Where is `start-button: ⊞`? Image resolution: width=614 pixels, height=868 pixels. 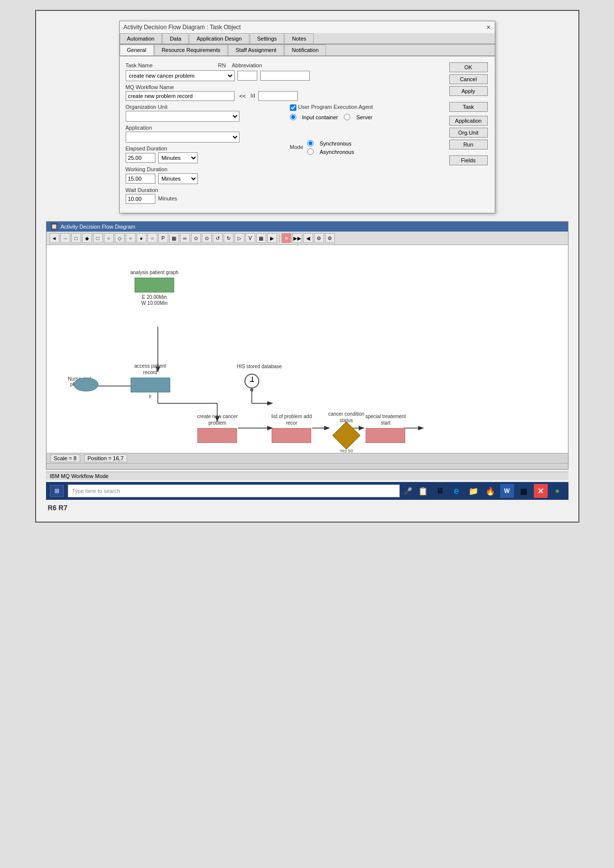 start-button: ⊞ is located at coordinates (57, 491).